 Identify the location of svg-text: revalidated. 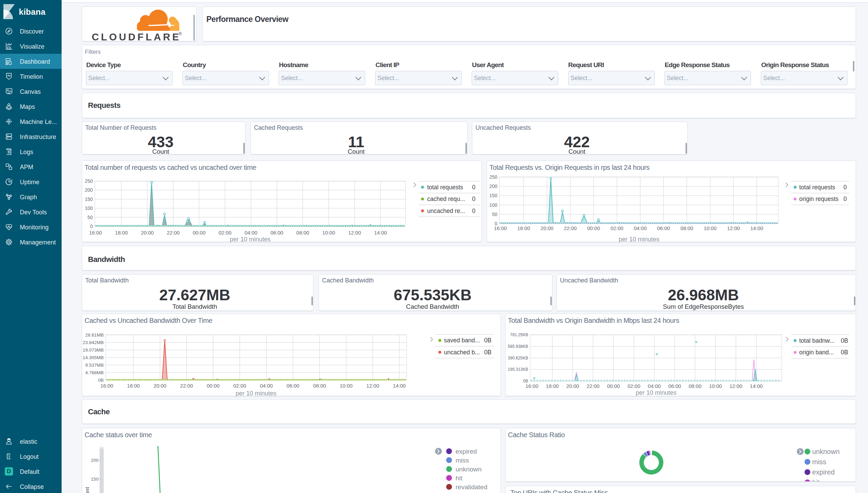
(472, 487).